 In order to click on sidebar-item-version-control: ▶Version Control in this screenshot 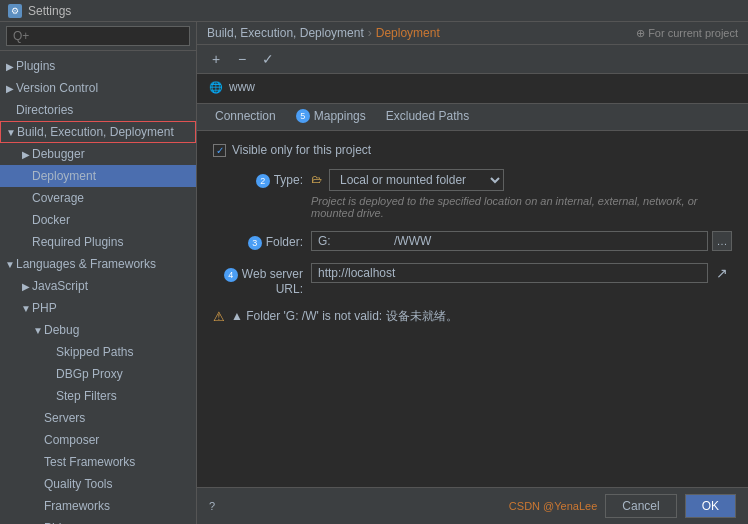, I will do `click(98, 88)`.